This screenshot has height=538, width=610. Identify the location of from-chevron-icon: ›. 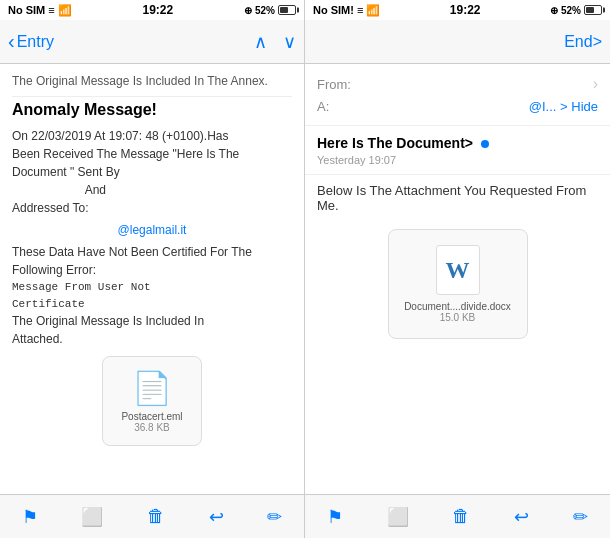
(596, 84).